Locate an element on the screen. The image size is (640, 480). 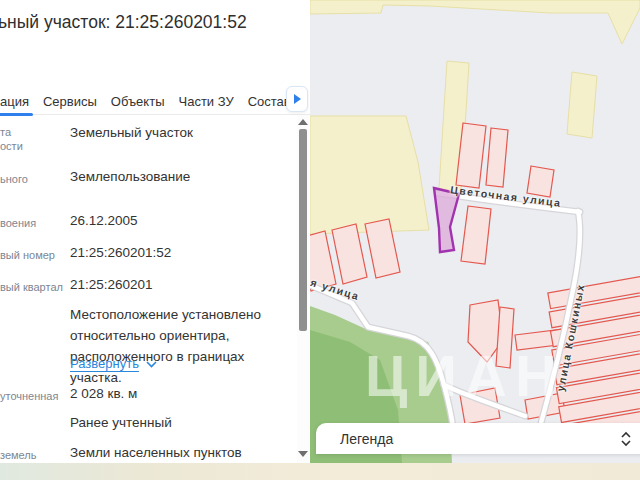
field-label: ьного is located at coordinates (14, 179).